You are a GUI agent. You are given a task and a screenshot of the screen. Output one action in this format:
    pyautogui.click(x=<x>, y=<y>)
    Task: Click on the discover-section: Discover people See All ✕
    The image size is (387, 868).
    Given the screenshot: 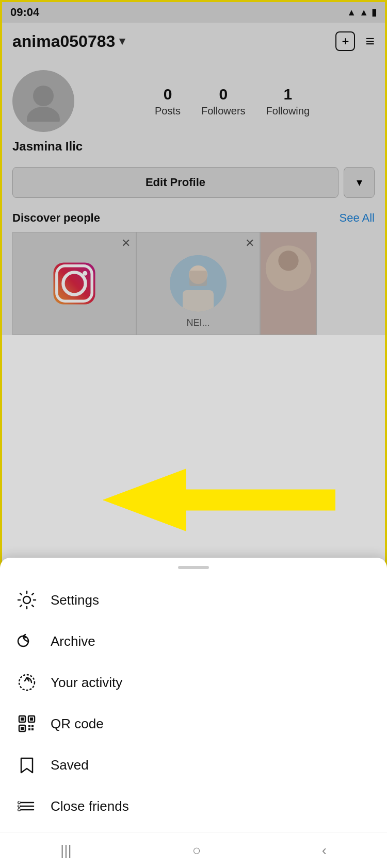 What is the action you would take?
    pyautogui.click(x=194, y=271)
    